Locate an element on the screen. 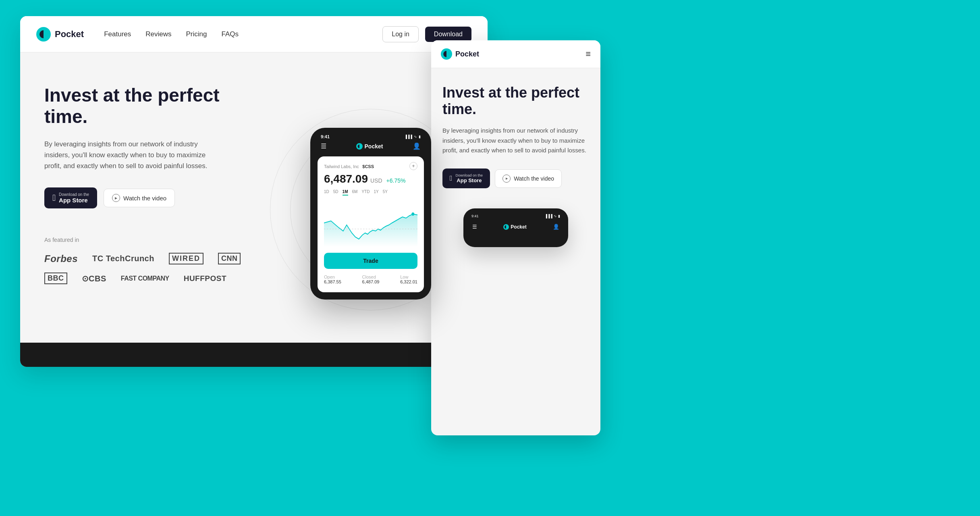  mobile-logo-icon is located at coordinates (446, 54).